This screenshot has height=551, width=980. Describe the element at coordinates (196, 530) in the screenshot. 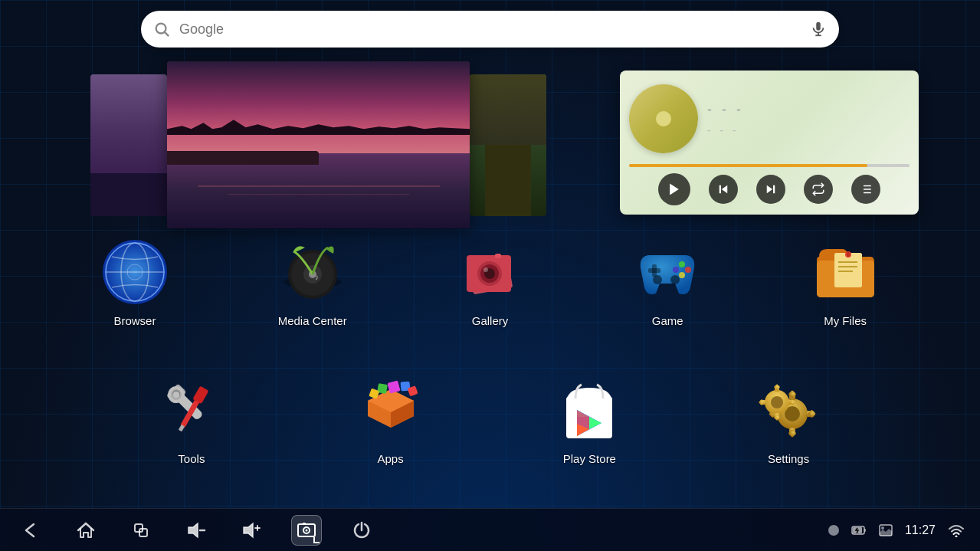

I see `volume-down-button` at that location.